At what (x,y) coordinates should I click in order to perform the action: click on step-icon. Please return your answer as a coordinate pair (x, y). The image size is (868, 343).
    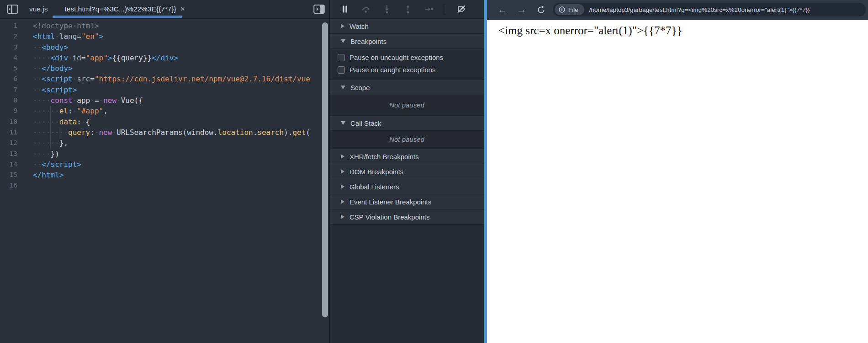
    Looking at the image, I should click on (429, 9).